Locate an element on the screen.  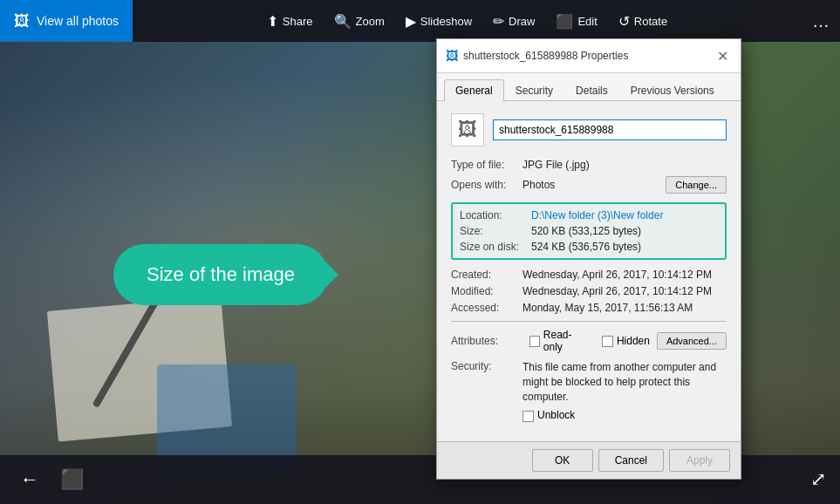
ok-button: OK is located at coordinates (563, 460).